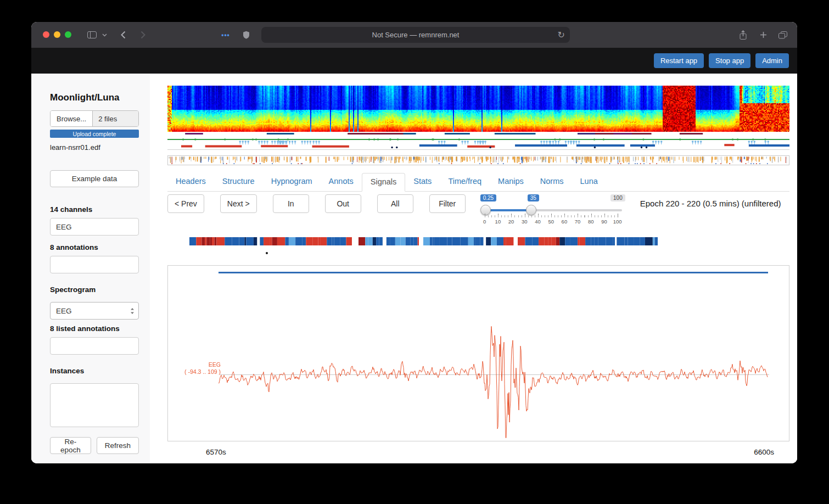 The width and height of the screenshot is (829, 504). I want to click on epoch-hypnogram-band, so click(424, 242).